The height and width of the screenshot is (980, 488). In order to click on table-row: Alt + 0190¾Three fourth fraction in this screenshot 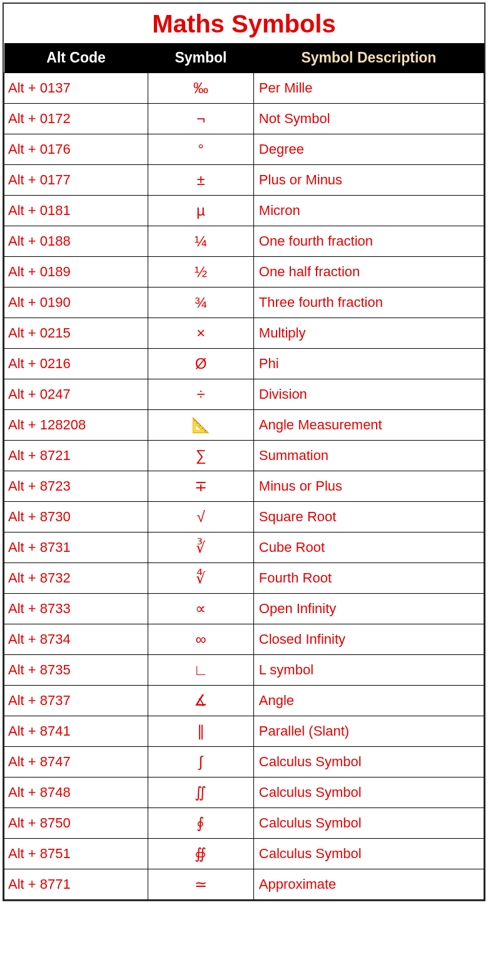, I will do `click(244, 302)`.